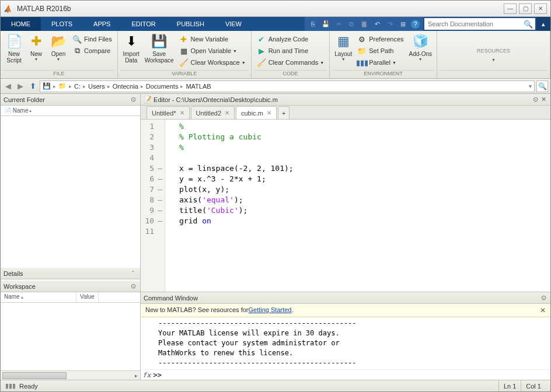  I want to click on getting-started-link: Getting Started, so click(270, 310).